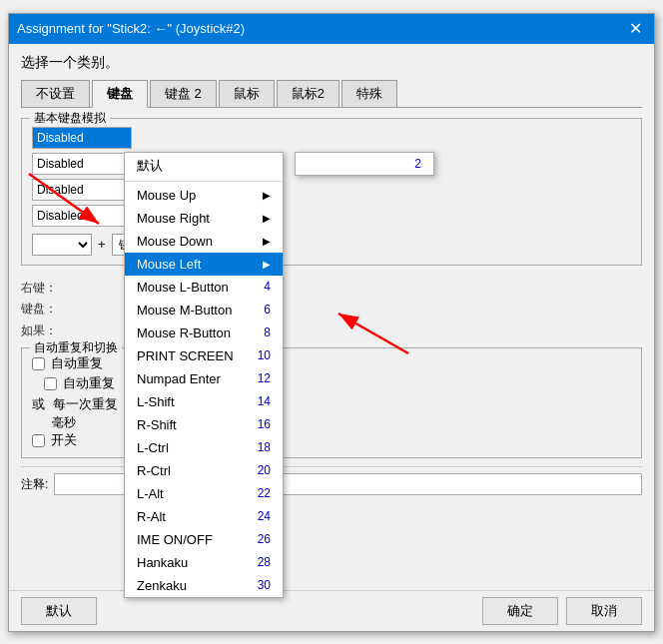 The image size is (663, 644). Describe the element at coordinates (264, 493) in the screenshot. I see `ctx-lalt-num: 22` at that location.